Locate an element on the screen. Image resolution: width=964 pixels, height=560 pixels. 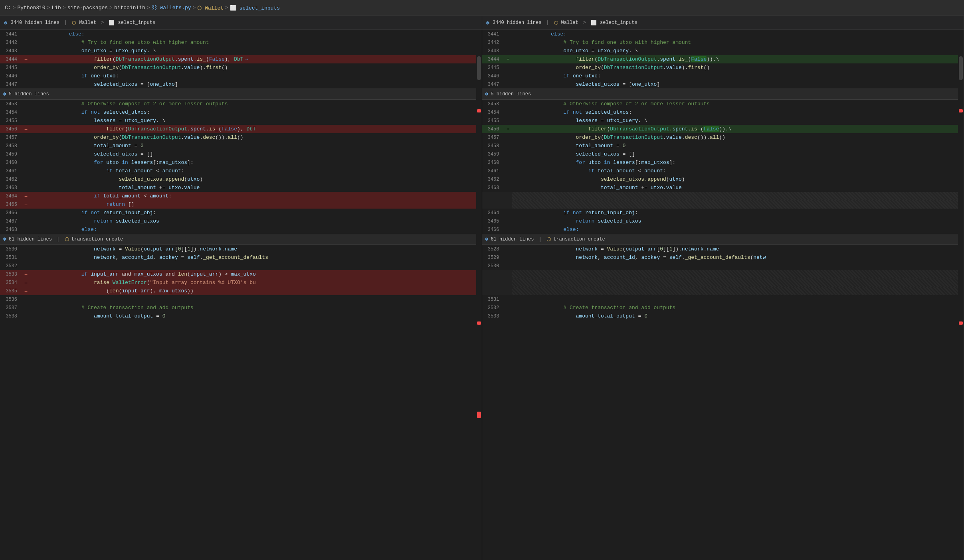
lm-3456: — is located at coordinates (26, 129).